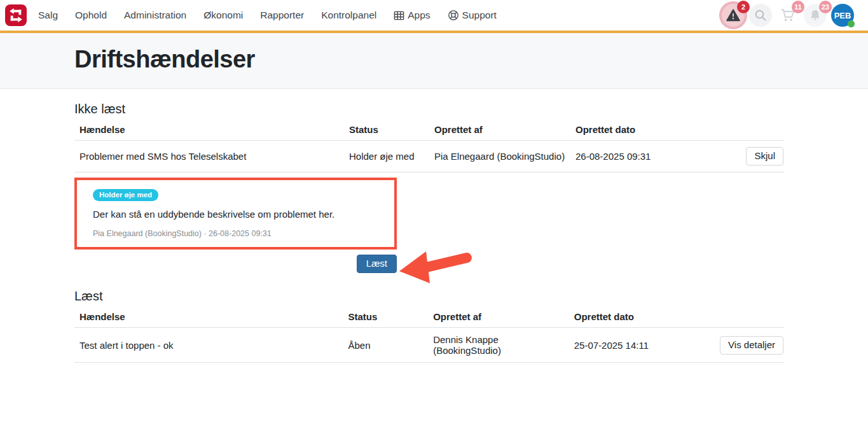 This screenshot has width=868, height=422. I want to click on cell-event: Test alert i toppen - ok, so click(209, 345).